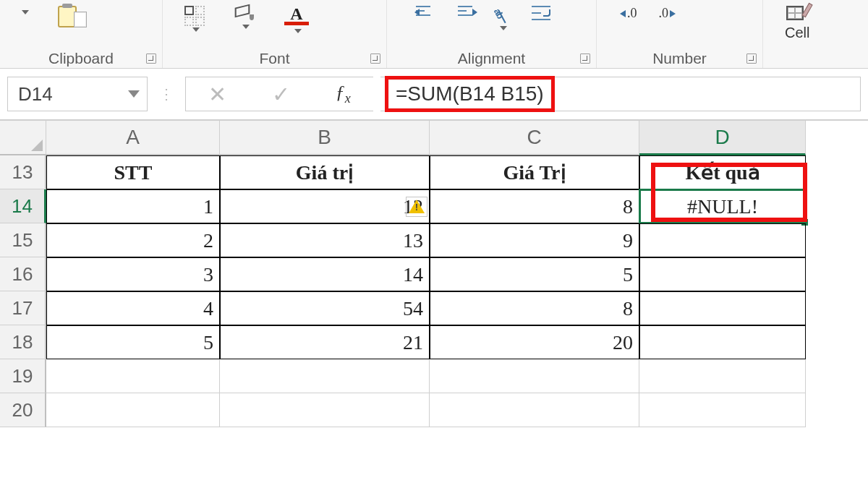 Image resolution: width=868 pixels, height=488 pixels. Describe the element at coordinates (244, 17) in the screenshot. I see `fill-color-button` at that location.